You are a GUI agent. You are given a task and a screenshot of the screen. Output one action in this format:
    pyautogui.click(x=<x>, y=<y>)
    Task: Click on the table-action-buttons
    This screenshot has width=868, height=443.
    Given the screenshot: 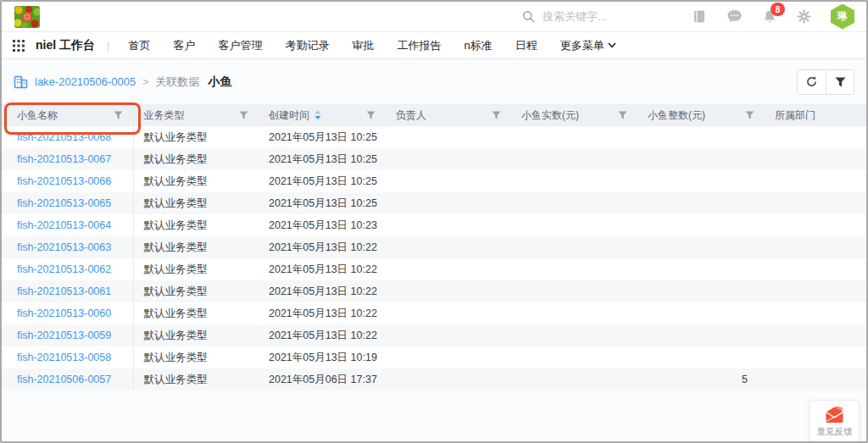 What is the action you would take?
    pyautogui.click(x=826, y=82)
    